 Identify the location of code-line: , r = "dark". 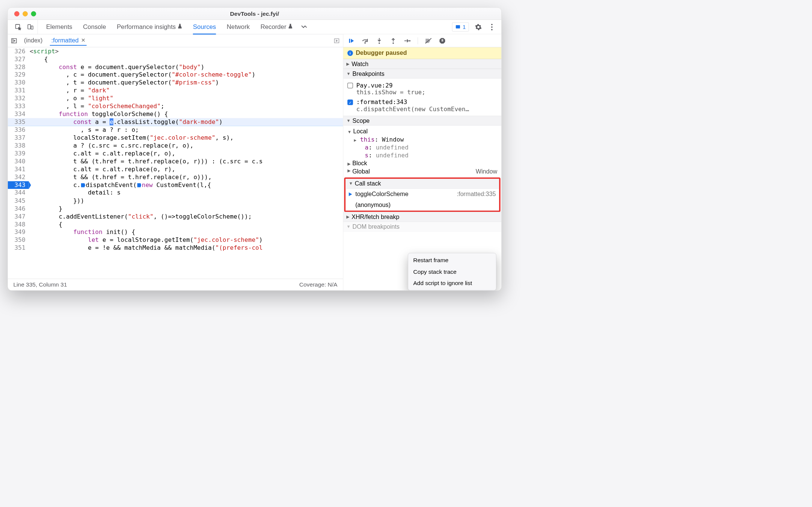
(186, 91).